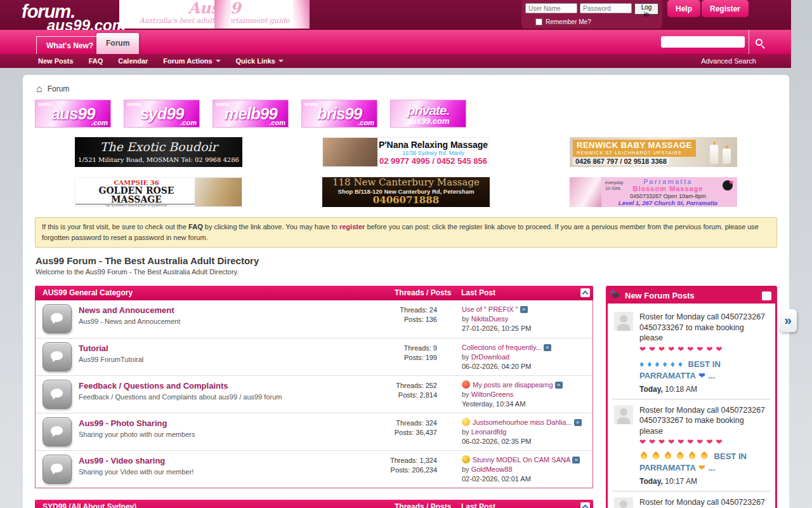 This screenshot has height=508, width=812. I want to click on notice-text: by clicking the link above. You may have…, so click(272, 227).